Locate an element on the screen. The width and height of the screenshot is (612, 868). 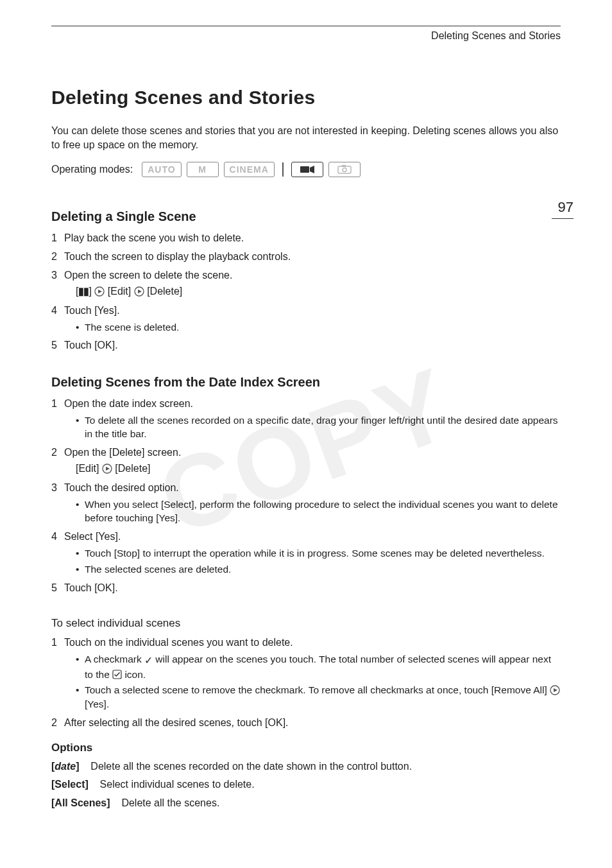
page-number-block: 97 is located at coordinates (563, 209).